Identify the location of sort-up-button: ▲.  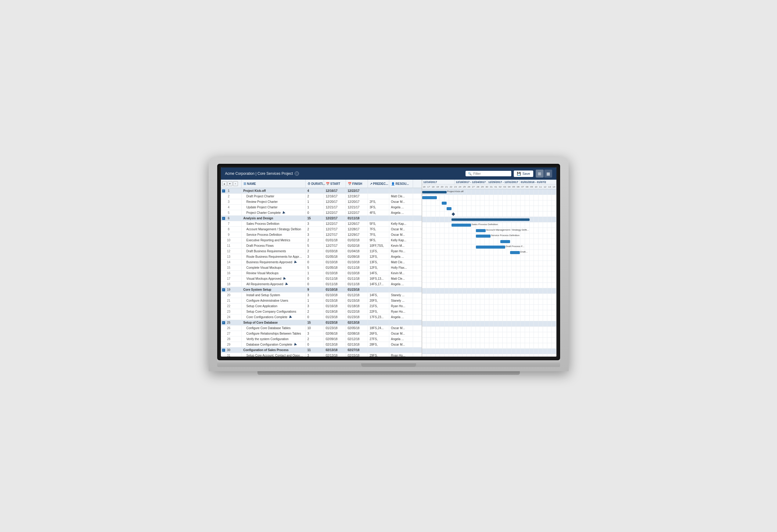
(225, 184).